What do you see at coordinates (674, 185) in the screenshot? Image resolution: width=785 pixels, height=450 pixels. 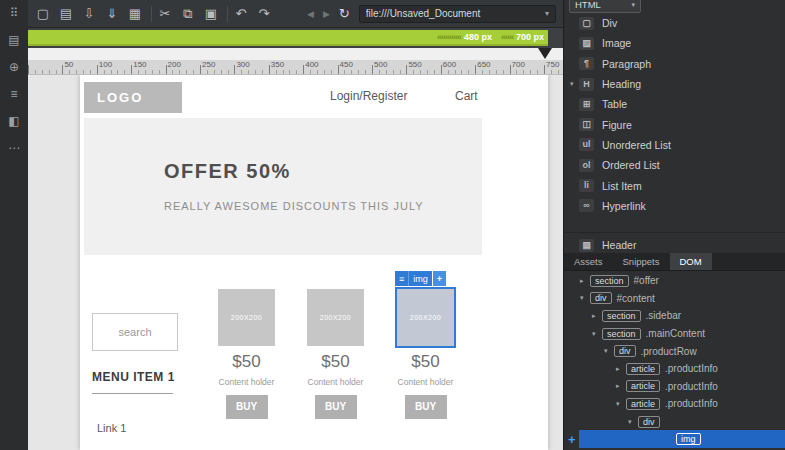 I see `insert-item-list-item: liList Item` at bounding box center [674, 185].